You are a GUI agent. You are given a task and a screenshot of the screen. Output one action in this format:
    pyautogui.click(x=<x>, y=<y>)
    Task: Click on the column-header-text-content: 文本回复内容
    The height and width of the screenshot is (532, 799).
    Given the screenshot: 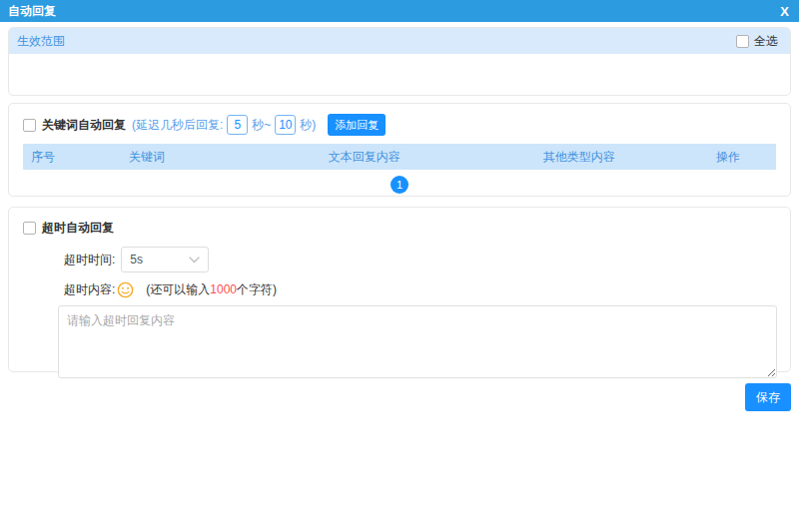 What is the action you would take?
    pyautogui.click(x=427, y=158)
    